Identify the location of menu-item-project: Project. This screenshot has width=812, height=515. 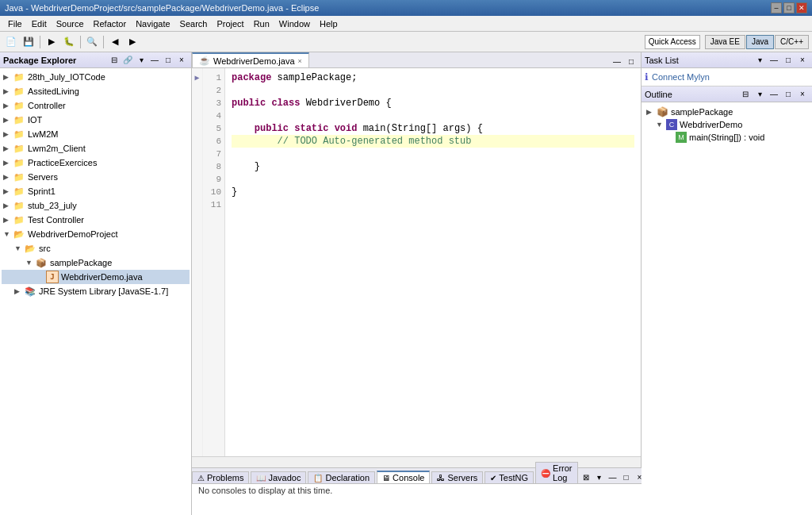
(230, 24).